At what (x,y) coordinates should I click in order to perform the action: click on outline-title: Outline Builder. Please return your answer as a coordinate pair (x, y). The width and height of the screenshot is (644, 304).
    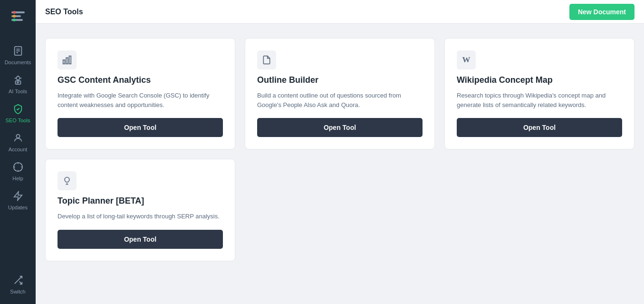
    Looking at the image, I should click on (340, 80).